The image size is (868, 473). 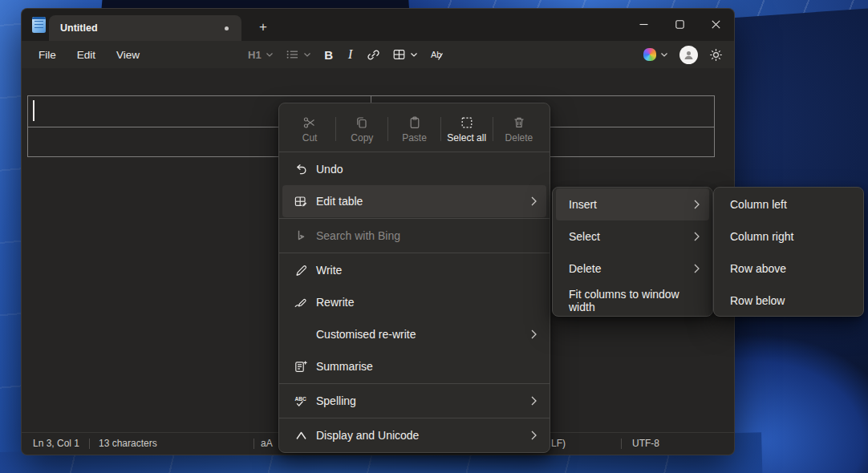 What do you see at coordinates (414, 169) in the screenshot?
I see `menu-item-undo: Undo` at bounding box center [414, 169].